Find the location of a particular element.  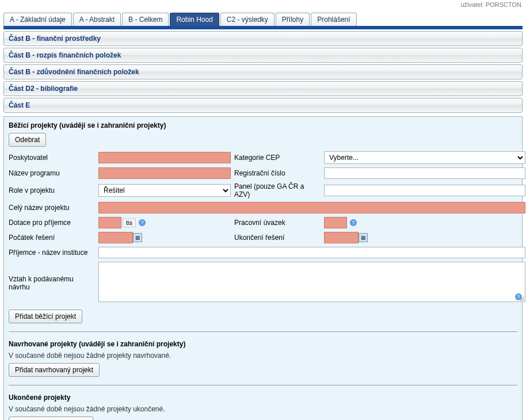

program-input is located at coordinates (165, 173).